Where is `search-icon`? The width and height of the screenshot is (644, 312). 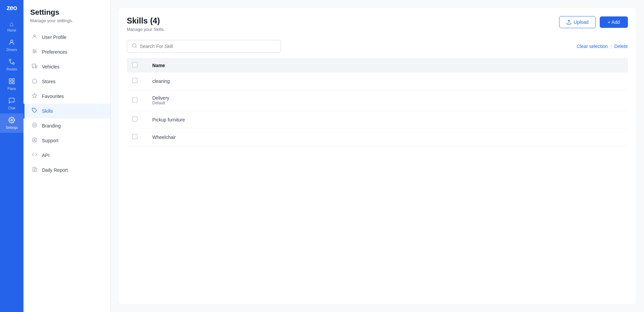 search-icon is located at coordinates (135, 46).